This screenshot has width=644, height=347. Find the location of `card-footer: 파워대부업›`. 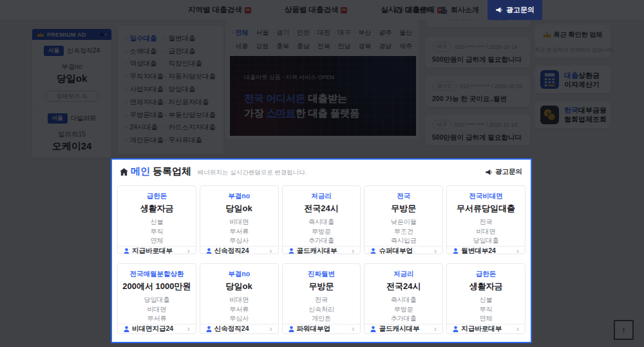

card-footer: 파워대부업› is located at coordinates (322, 329).